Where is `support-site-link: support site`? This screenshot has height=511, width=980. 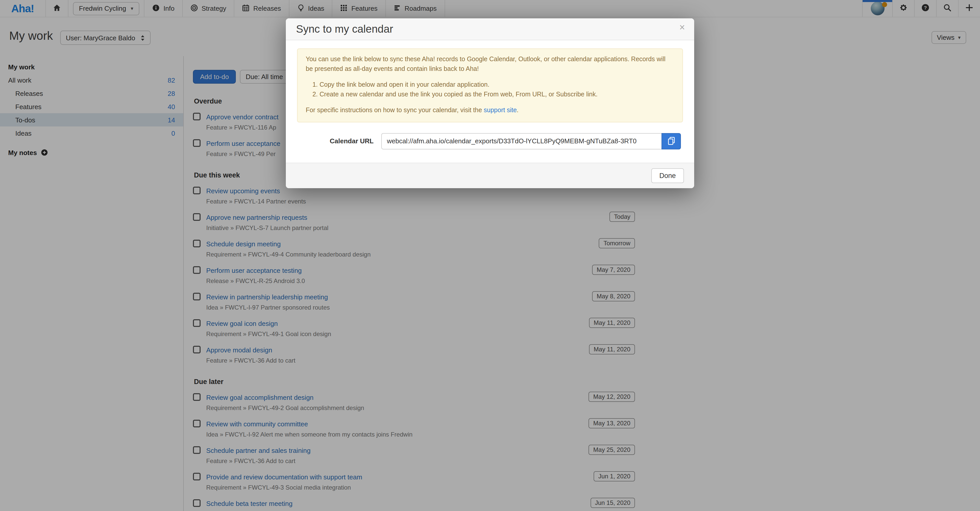 support-site-link: support site is located at coordinates (500, 110).